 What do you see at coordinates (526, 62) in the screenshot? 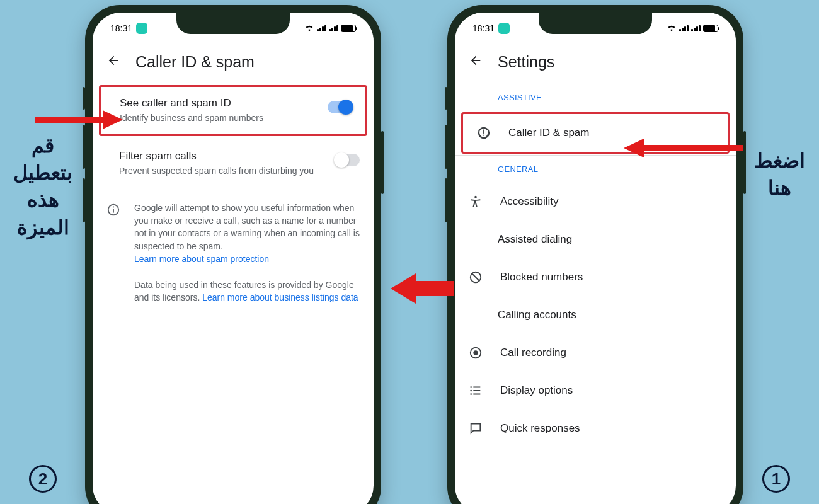
I see `page-title: Settings` at bounding box center [526, 62].